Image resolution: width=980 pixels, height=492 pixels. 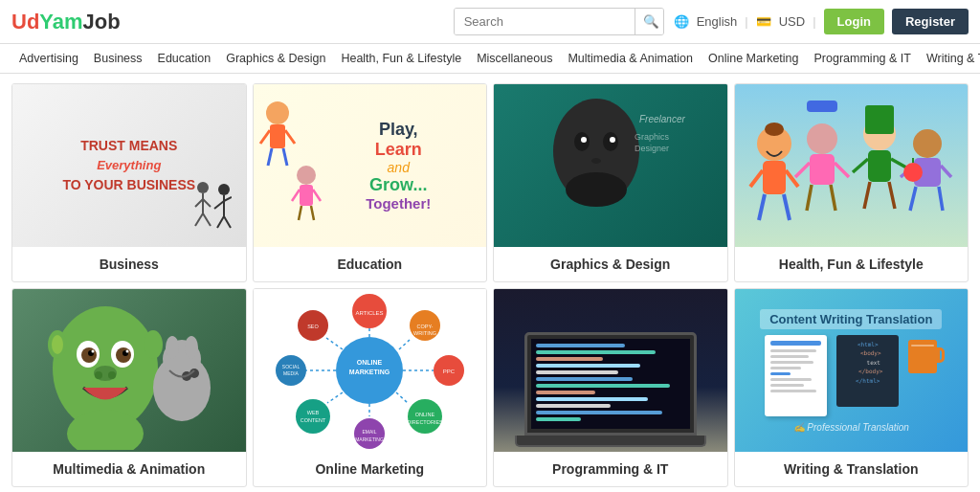 I want to click on svg-text: ONLINE, so click(x=369, y=362).